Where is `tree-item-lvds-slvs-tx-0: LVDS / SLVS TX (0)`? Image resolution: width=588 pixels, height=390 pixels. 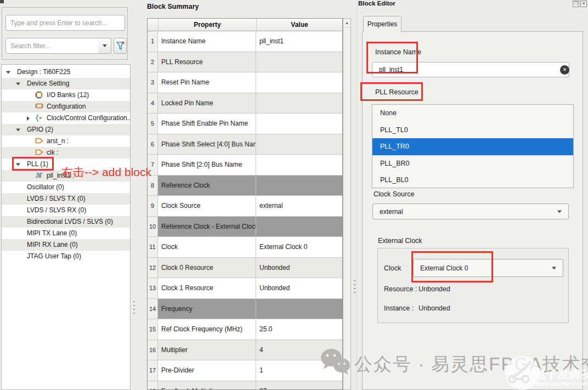 tree-item-lvds-slvs-tx-0: LVDS / SLVS TX (0) is located at coordinates (66, 199).